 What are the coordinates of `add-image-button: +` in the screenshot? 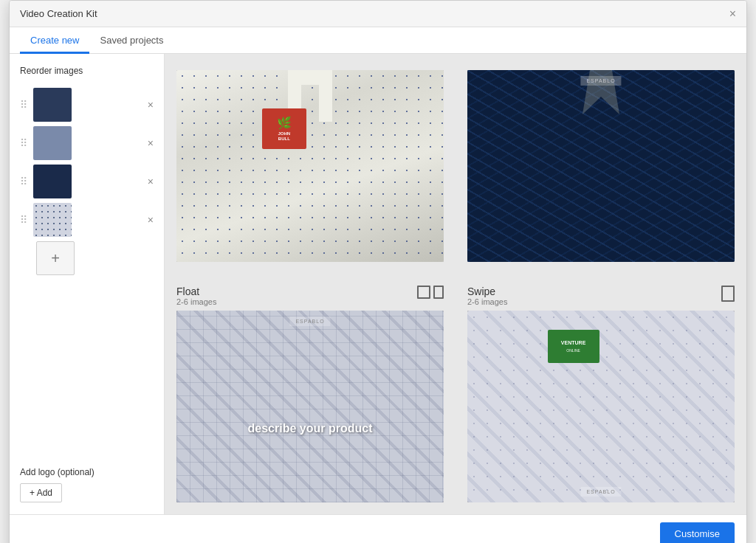 It's located at (55, 258).